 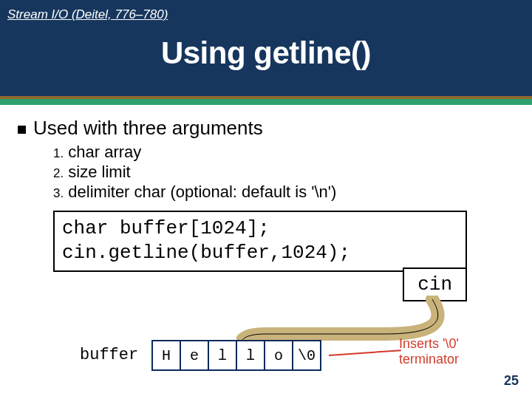 I want to click on buffer-cell: \0, so click(x=307, y=355).